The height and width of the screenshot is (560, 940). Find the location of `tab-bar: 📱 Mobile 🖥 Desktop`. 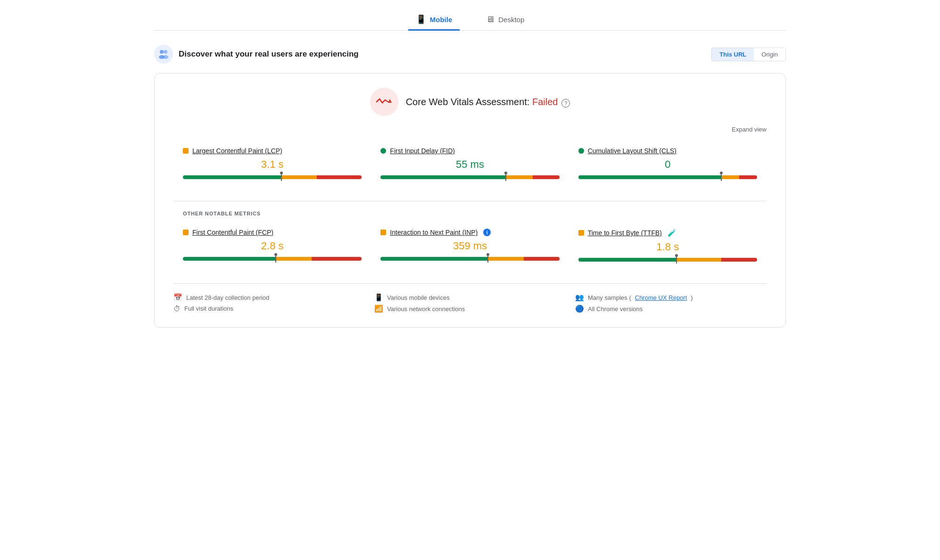

tab-bar: 📱 Mobile 🖥 Desktop is located at coordinates (470, 20).